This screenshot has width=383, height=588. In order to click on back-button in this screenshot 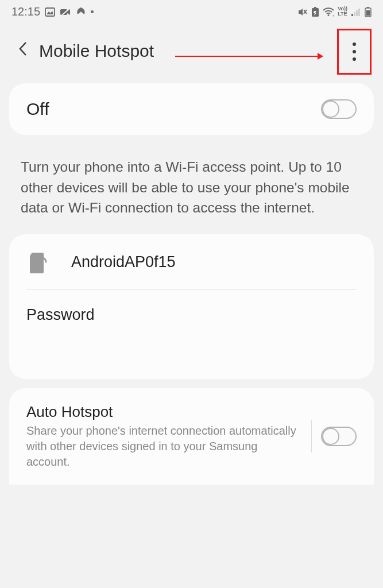, I will do `click(23, 51)`.